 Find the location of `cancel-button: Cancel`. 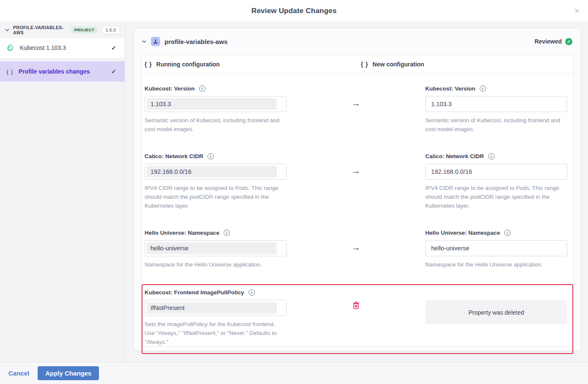

cancel-button: Cancel is located at coordinates (19, 373).